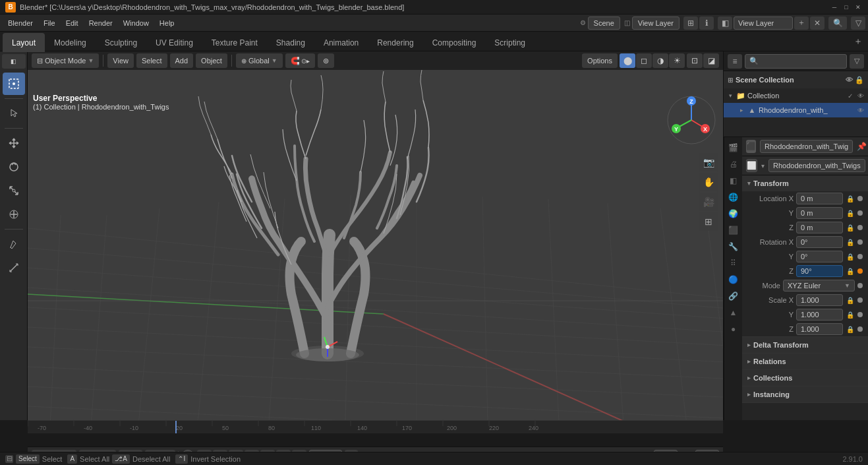 The image size is (868, 465). I want to click on scale-y-value: 1.000, so click(820, 315).